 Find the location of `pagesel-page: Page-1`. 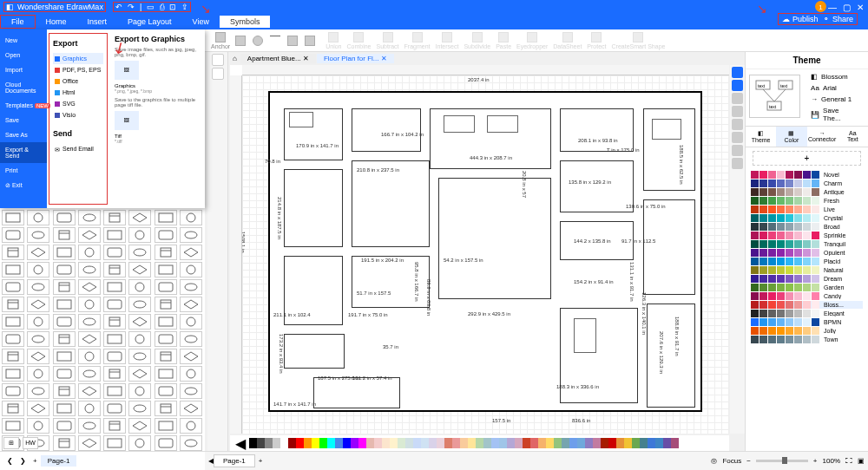

pagesel-page: Page-1 is located at coordinates (59, 461).